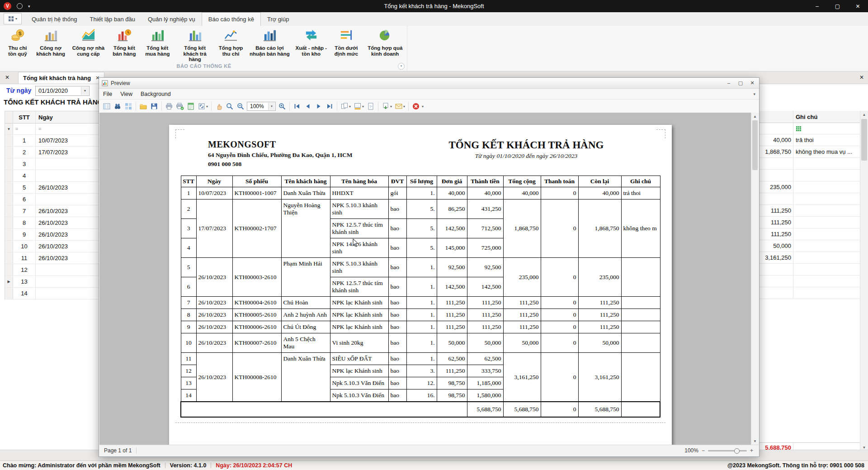  What do you see at coordinates (751, 451) in the screenshot?
I see `zoom-increase-button: +` at bounding box center [751, 451].